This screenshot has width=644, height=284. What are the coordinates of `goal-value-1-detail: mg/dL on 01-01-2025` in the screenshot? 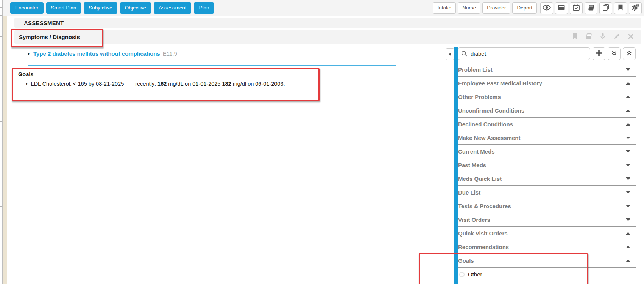 It's located at (194, 84).